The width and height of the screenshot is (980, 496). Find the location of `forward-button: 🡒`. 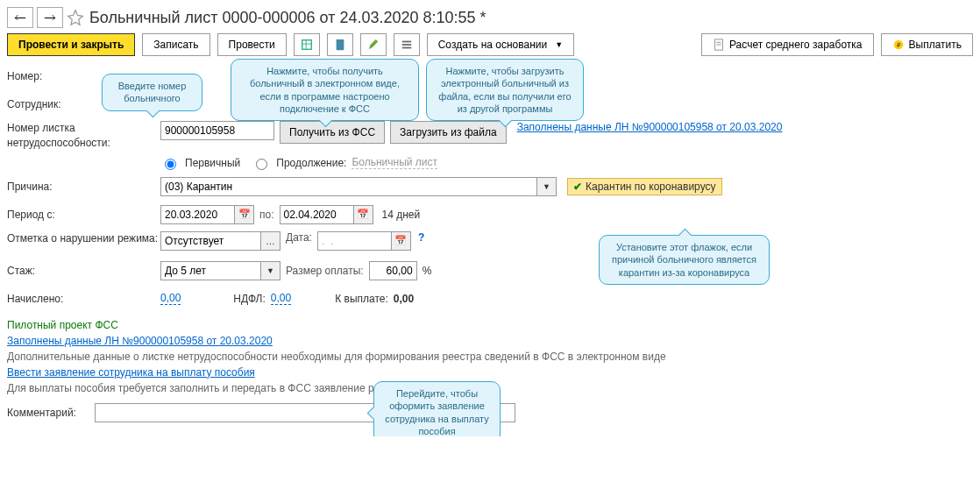

forward-button: 🡒 is located at coordinates (50, 18).